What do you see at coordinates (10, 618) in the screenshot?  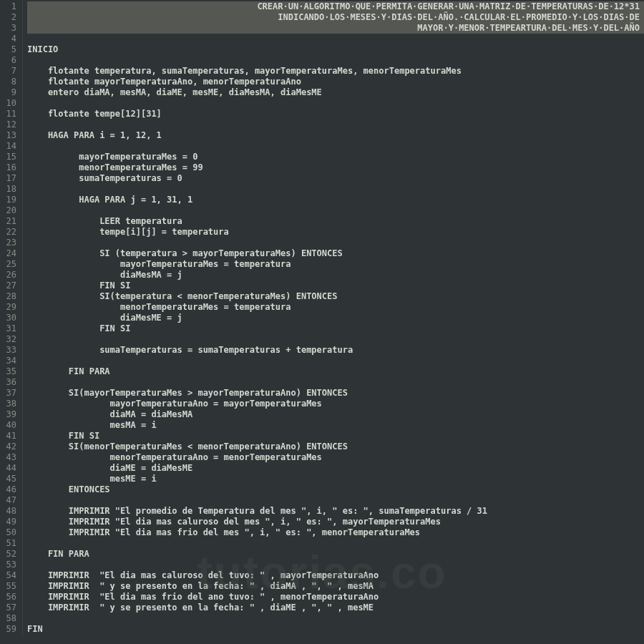 I see `line-number: 58` at bounding box center [10, 618].